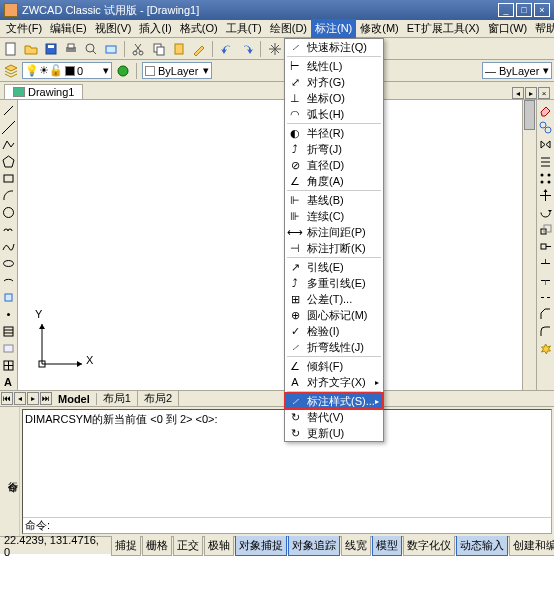 The image size is (554, 590). What do you see at coordinates (444, 28) in the screenshot?
I see `menu-ettools: ET扩展工具(X)` at bounding box center [444, 28].